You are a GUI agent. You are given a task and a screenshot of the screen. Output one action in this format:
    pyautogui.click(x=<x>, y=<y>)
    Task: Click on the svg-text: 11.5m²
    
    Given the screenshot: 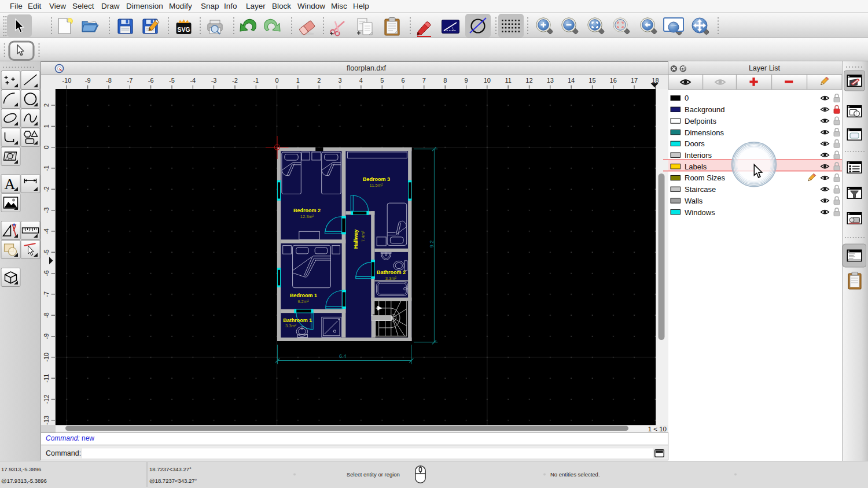 What is the action you would take?
    pyautogui.click(x=376, y=185)
    